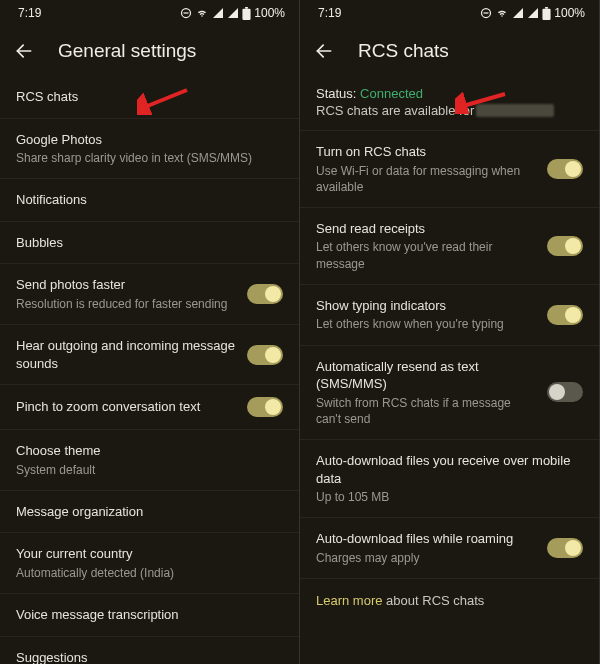 This screenshot has width=600, height=664. Describe the element at coordinates (433, 600) in the screenshot. I see `learn-more-text: about RCS chats` at that location.